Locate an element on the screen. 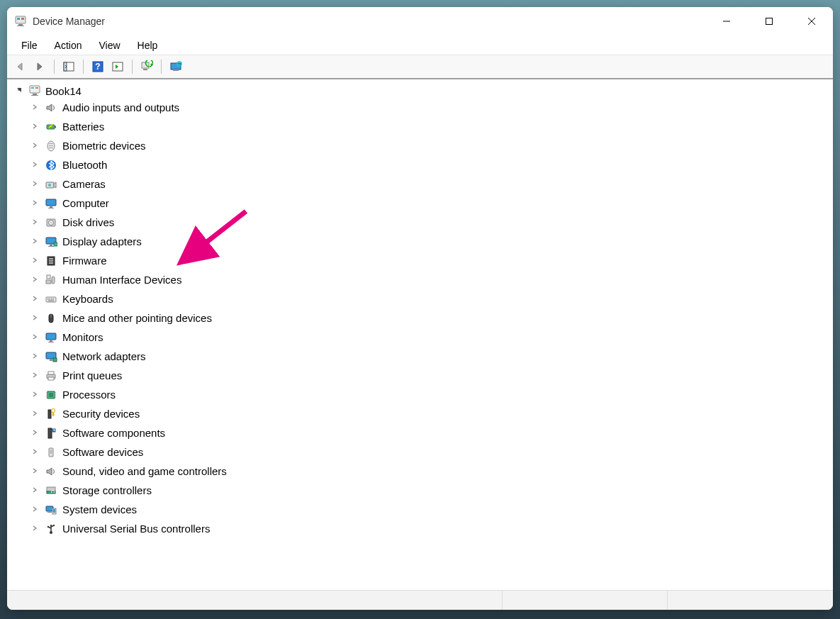 Image resolution: width=840 pixels, height=619 pixels. tree-category-node: Print queues is located at coordinates (431, 376).